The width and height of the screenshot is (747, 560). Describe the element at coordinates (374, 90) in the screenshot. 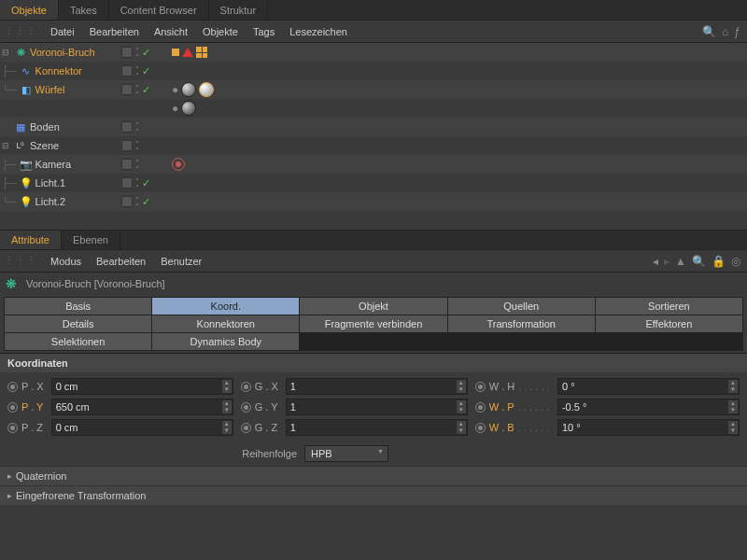

I see `tree-row-wuerfel: └─ ◧ Würfel ⁚ ✓ ●` at that location.